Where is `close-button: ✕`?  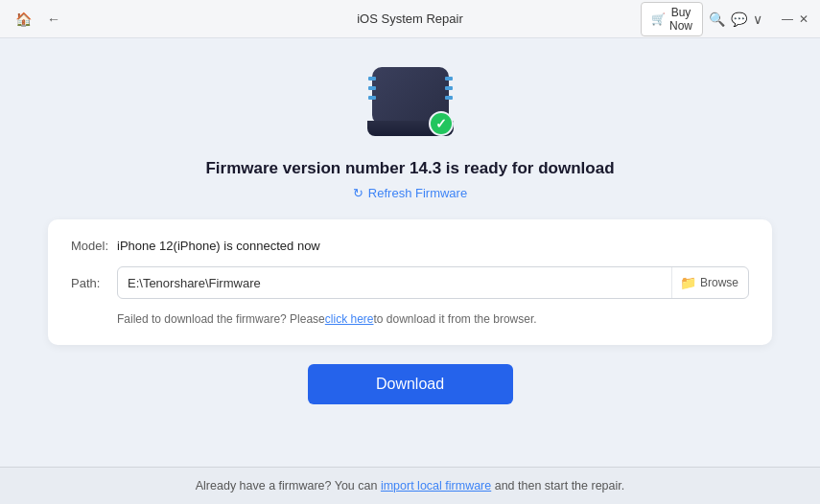
close-button: ✕ is located at coordinates (804, 19).